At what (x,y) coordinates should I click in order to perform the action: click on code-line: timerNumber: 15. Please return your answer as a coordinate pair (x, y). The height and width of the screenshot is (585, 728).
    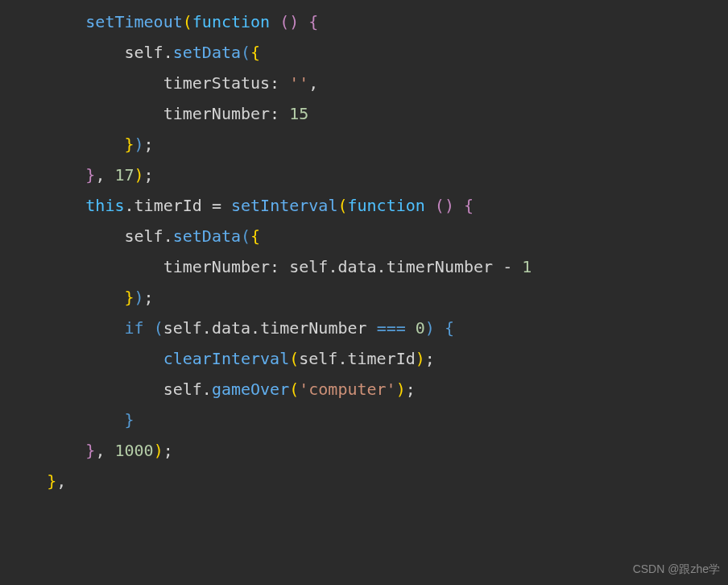
    Looking at the image, I should click on (368, 114).